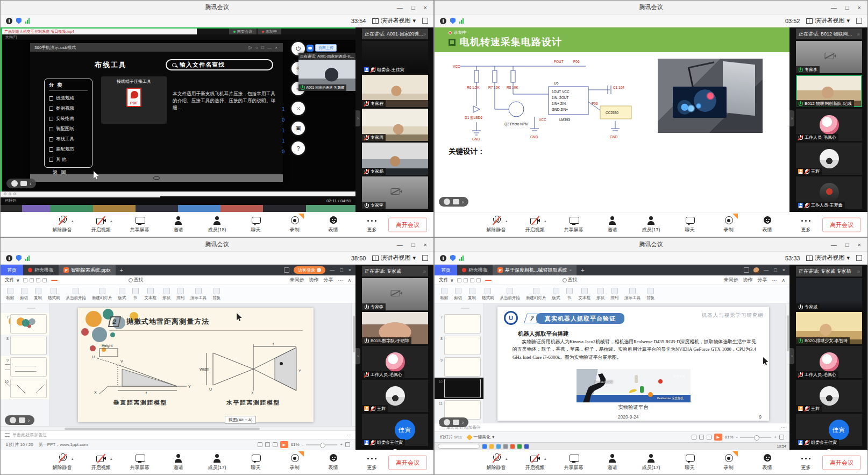 This screenshot has width=868, height=475. I want to click on participant-tile: 王辉, so click(395, 396).